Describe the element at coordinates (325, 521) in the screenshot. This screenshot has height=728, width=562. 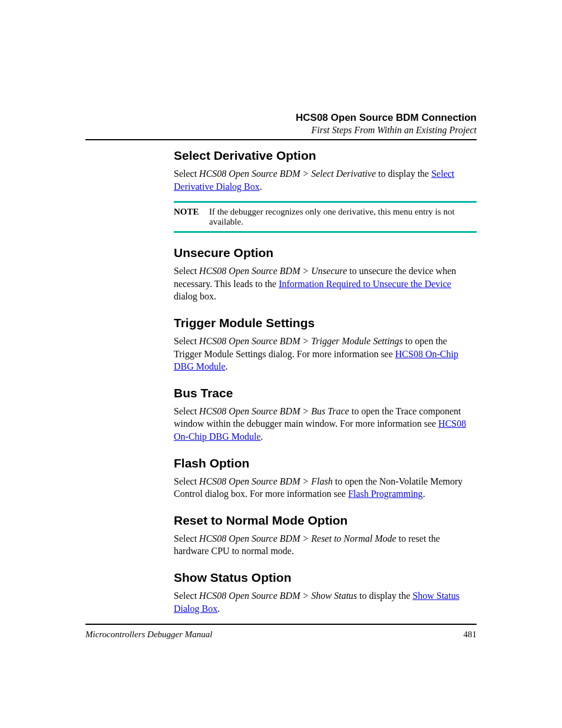
I see `heading-reset-normal: Reset to Normal Mode Option` at that location.